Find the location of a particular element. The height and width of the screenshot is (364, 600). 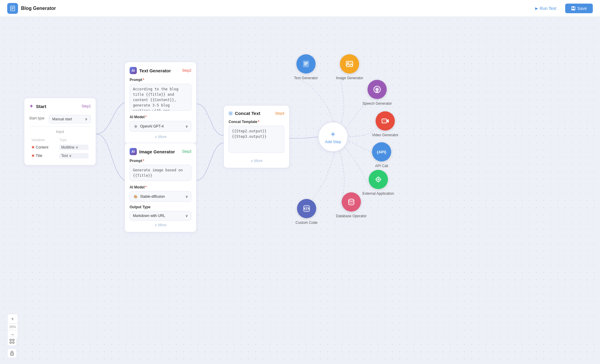

header-left: Blog Generator is located at coordinates (32, 8).